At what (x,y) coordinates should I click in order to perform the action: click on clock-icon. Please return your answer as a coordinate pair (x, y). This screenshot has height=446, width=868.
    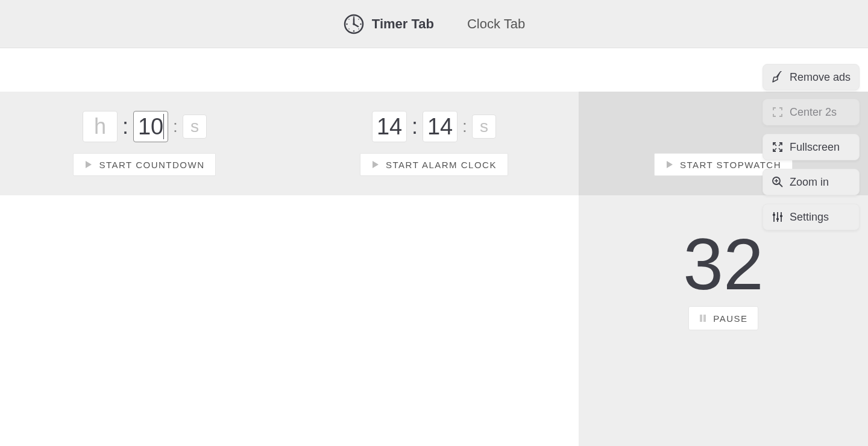
    Looking at the image, I should click on (354, 24).